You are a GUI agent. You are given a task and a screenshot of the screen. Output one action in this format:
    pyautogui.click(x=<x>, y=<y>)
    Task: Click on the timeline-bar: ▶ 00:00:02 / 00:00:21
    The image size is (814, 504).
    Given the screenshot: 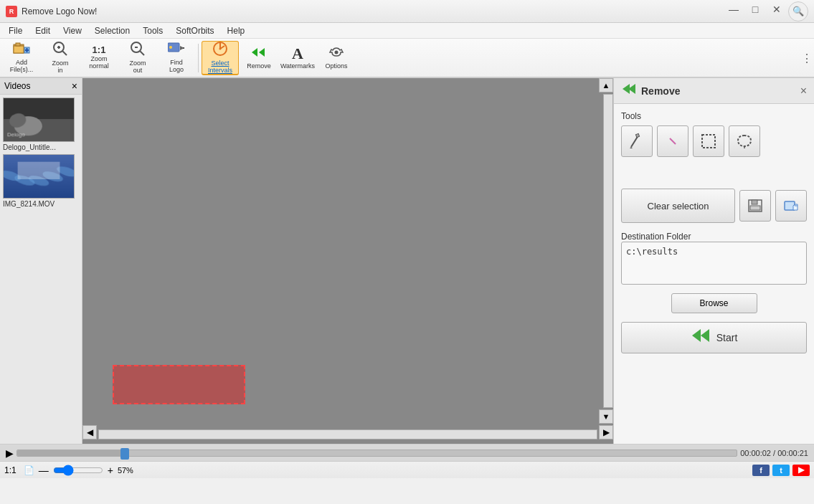 What is the action you would take?
    pyautogui.click(x=407, y=452)
    